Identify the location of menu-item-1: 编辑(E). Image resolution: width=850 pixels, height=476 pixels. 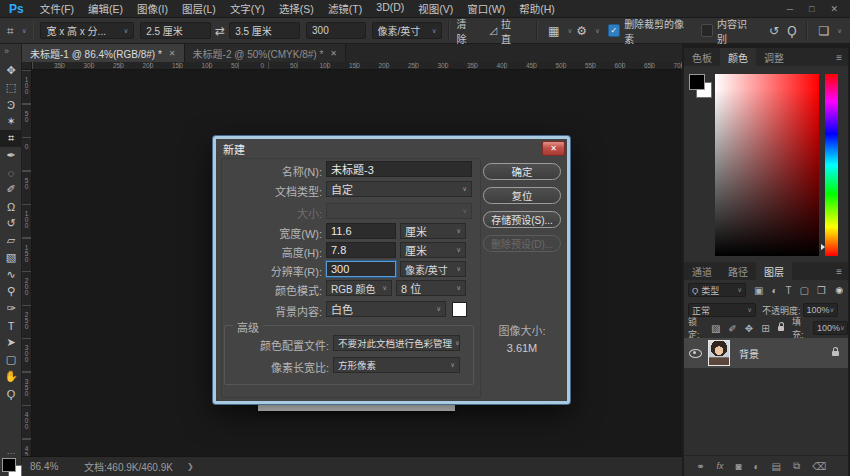
(106, 8).